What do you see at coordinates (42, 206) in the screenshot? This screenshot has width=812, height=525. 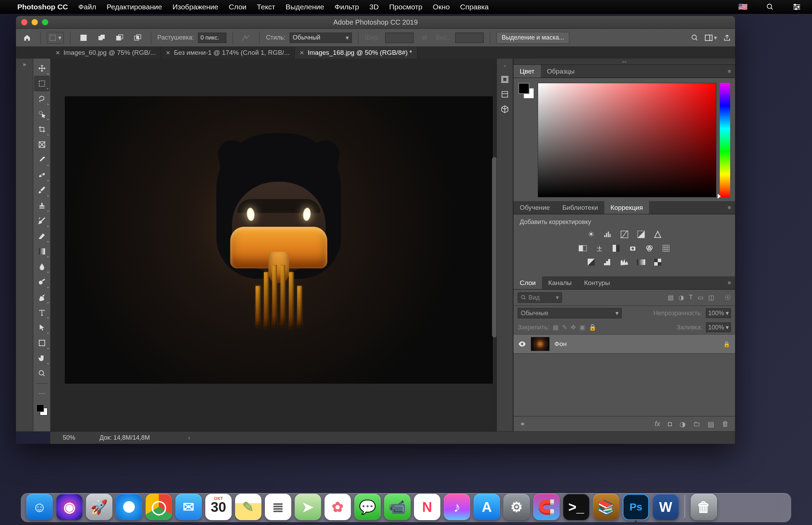 I see `stamp-tool: ▸` at bounding box center [42, 206].